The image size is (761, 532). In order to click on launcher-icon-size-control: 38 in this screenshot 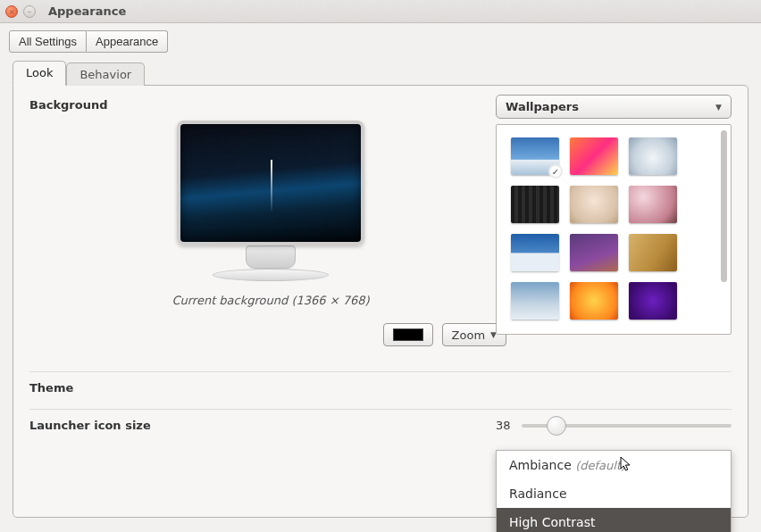, I will do `click(614, 425)`.